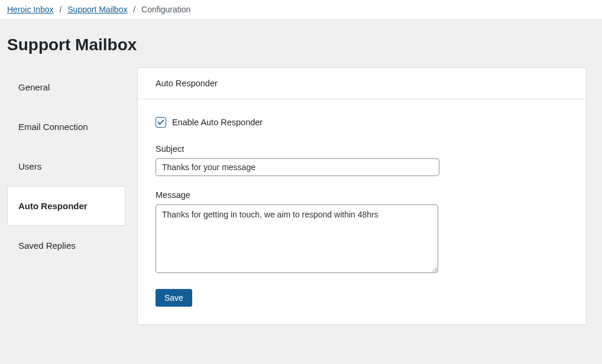 The width and height of the screenshot is (602, 364). What do you see at coordinates (166, 9) in the screenshot?
I see `breadcrumb-current: Configuration` at bounding box center [166, 9].